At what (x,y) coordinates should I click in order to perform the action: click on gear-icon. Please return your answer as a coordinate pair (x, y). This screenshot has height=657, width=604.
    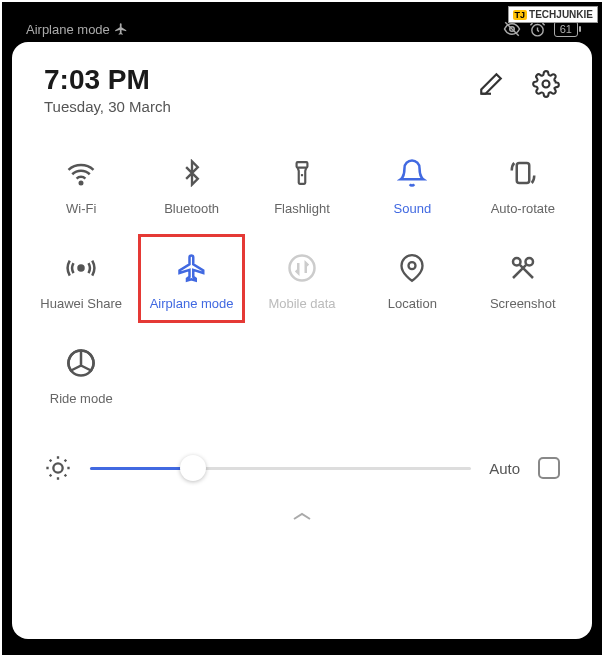
    Looking at the image, I should click on (546, 84).